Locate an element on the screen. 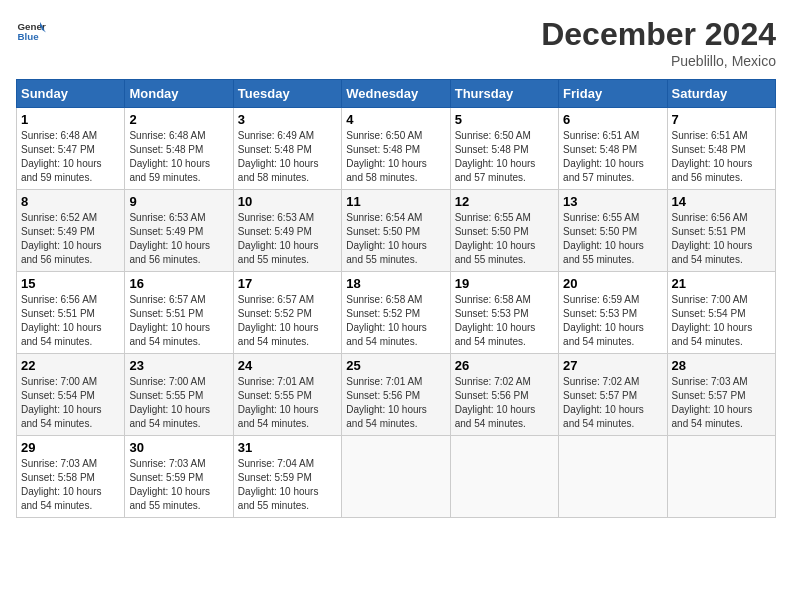  day-number: 21 is located at coordinates (722, 284).